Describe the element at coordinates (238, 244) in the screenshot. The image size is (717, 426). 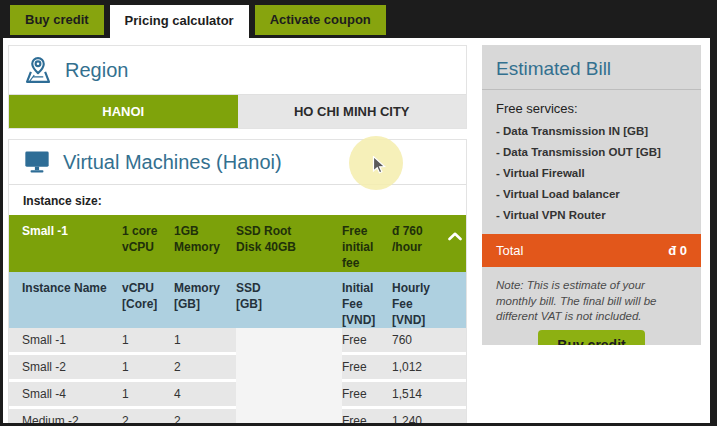
I see `selected-instance-summary: Small -1 1 core vCPU 1GB Memory SSD Root…` at that location.